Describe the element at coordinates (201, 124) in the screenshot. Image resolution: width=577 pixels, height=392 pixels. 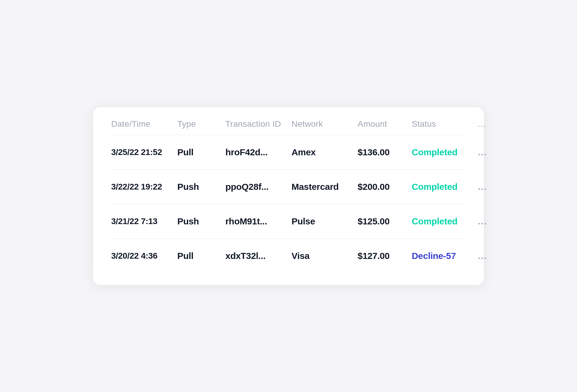
I see `col-type: Type` at that location.